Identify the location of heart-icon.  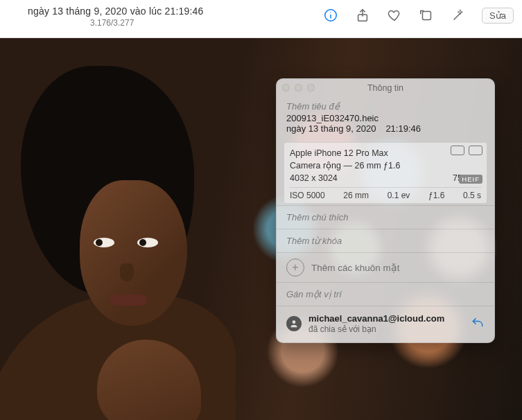
(394, 15).